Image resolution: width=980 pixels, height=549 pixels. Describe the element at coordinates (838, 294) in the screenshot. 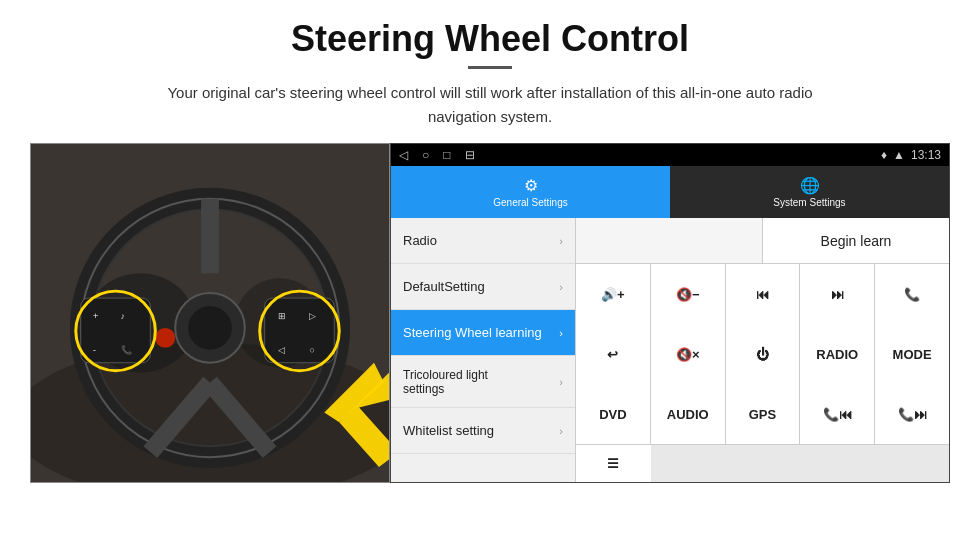

I see `next-track-icon: ⏭` at that location.